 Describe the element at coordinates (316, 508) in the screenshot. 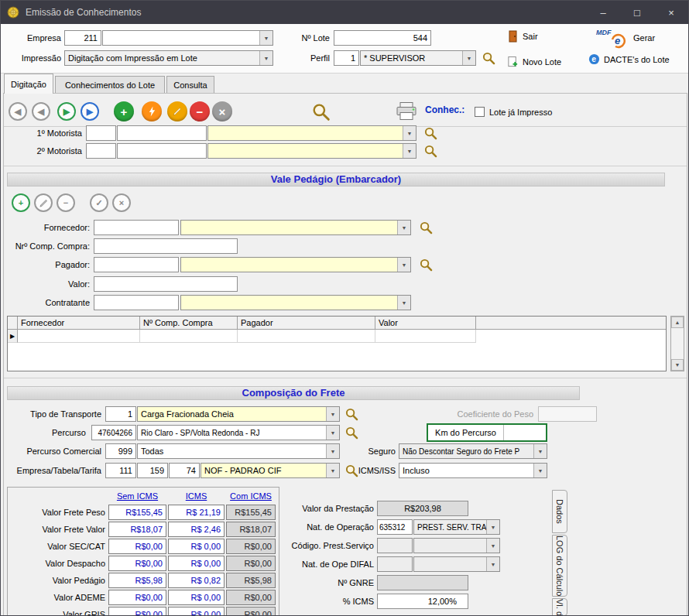

I see `valor-prestacao-label: Valor da Prestação` at that location.